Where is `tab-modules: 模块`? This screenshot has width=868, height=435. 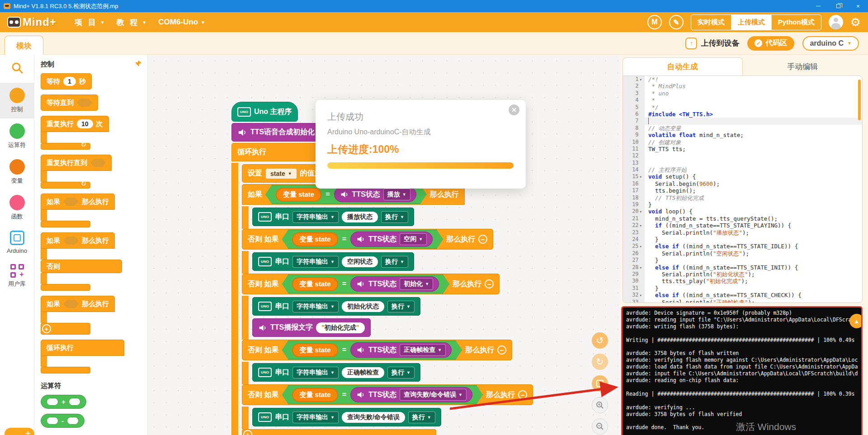
tab-modules: 模块 is located at coordinates (24, 45).